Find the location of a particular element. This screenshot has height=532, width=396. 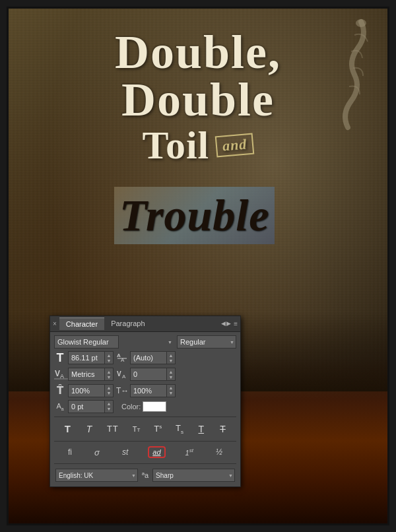

all-caps-btn: TT is located at coordinates (113, 429).